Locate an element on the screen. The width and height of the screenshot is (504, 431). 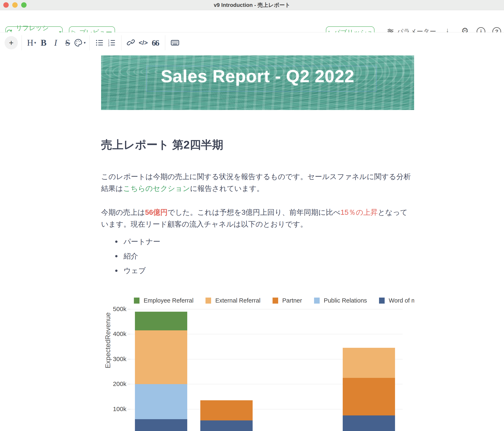
bar-segment-public-relations is located at coordinates (161, 402).